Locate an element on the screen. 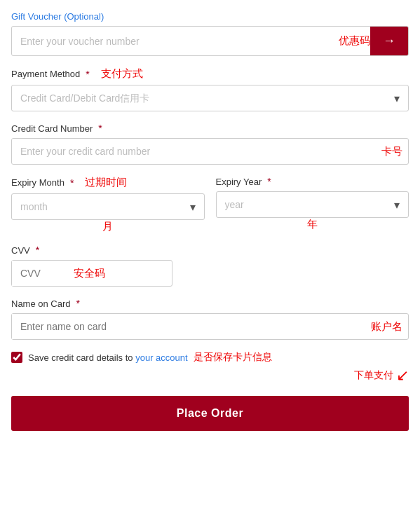 This screenshot has width=420, height=522. gift-voucher-section: Gift Voucher (Optional) 优惠码 → is located at coordinates (210, 34).